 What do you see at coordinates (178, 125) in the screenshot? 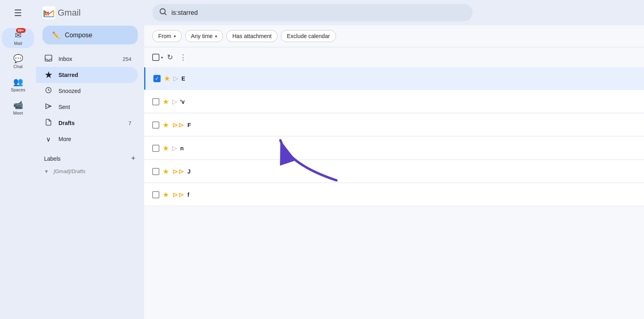
I see `forward-icon-3: ⊳⊳` at bounding box center [178, 125].